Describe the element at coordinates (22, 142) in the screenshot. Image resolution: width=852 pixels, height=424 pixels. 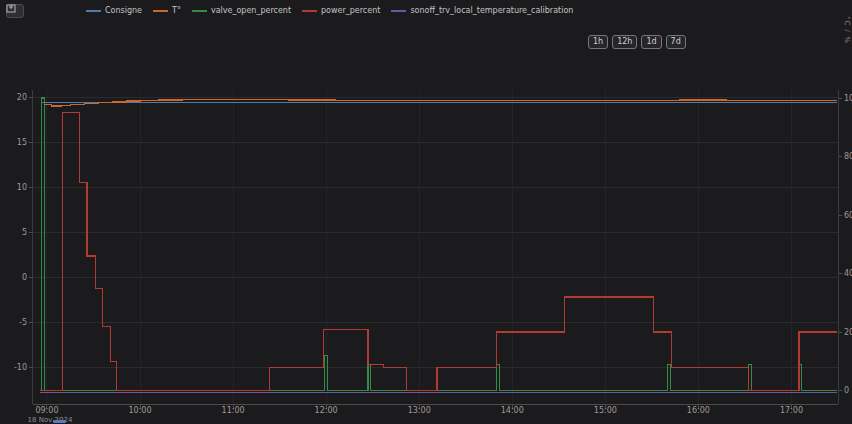
I see `left-axis-tick-label: 15` at that location.